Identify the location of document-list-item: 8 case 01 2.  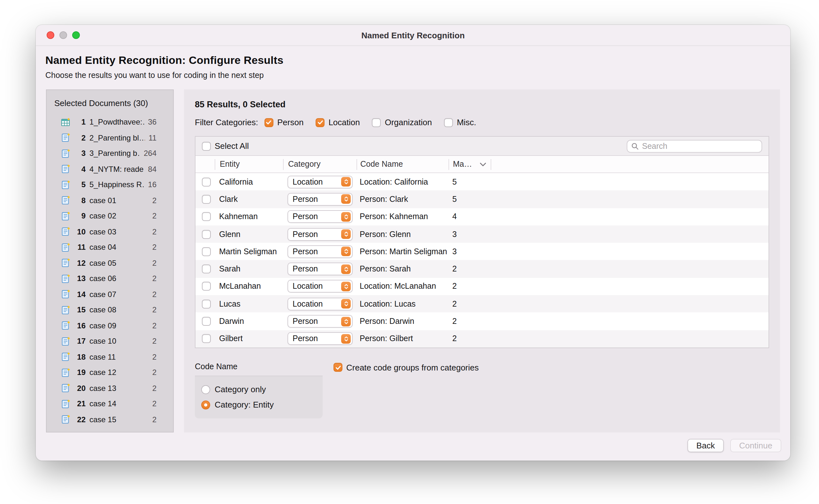
(110, 201).